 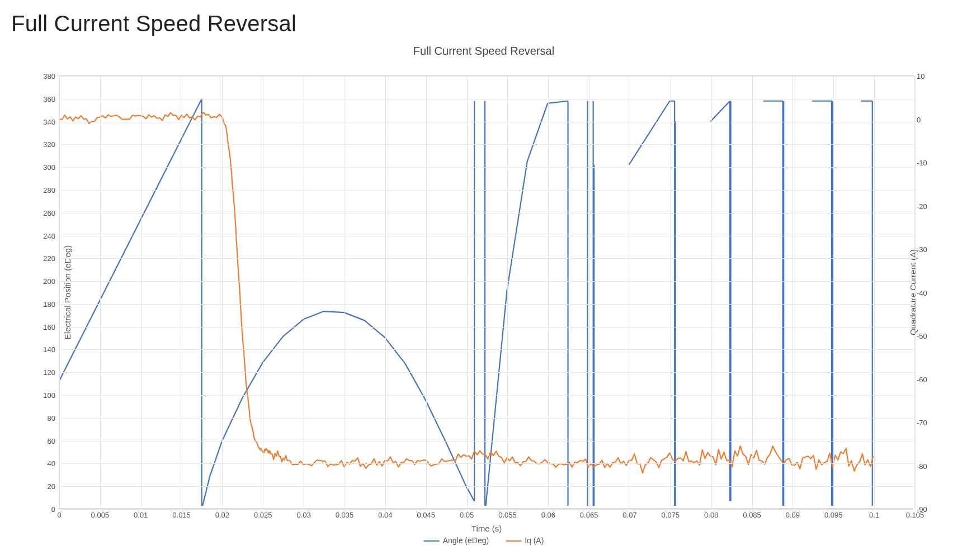 I want to click on x-tick-label: 0.035, so click(x=345, y=515).